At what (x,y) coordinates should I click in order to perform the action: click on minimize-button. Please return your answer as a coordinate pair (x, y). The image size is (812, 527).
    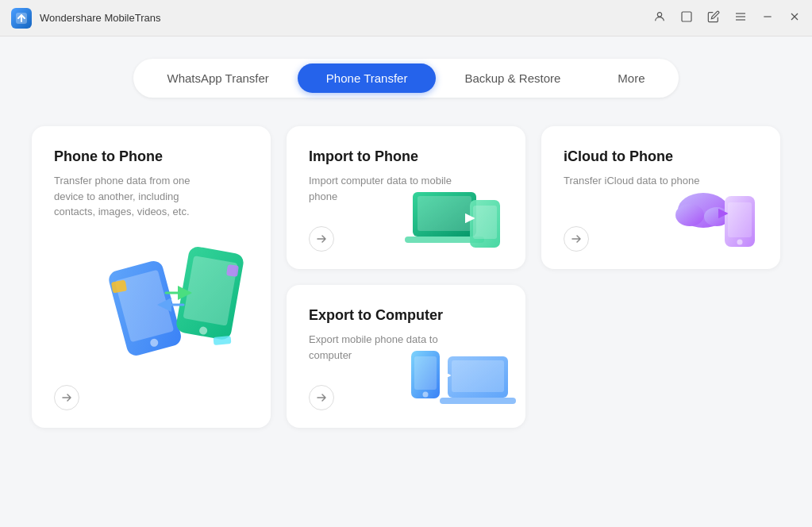
    Looking at the image, I should click on (768, 18).